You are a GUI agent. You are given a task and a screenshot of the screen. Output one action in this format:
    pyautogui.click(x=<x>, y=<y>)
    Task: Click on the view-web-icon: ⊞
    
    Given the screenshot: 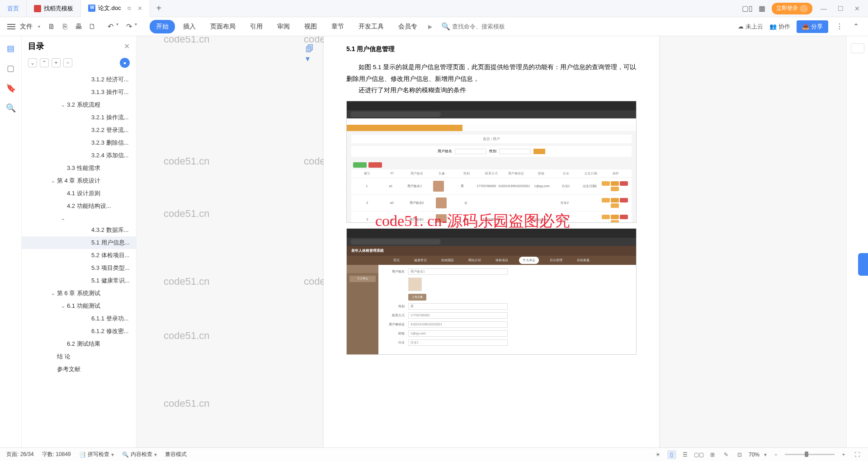 What is the action you would take?
    pyautogui.click(x=712, y=455)
    